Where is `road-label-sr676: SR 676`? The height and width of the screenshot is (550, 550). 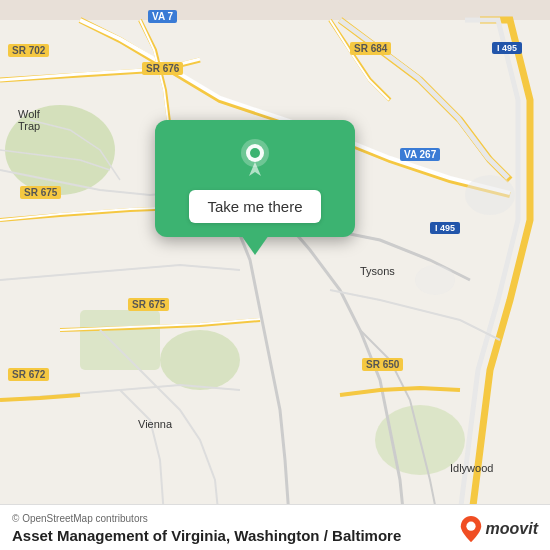
road-label-sr676: SR 676 is located at coordinates (162, 68).